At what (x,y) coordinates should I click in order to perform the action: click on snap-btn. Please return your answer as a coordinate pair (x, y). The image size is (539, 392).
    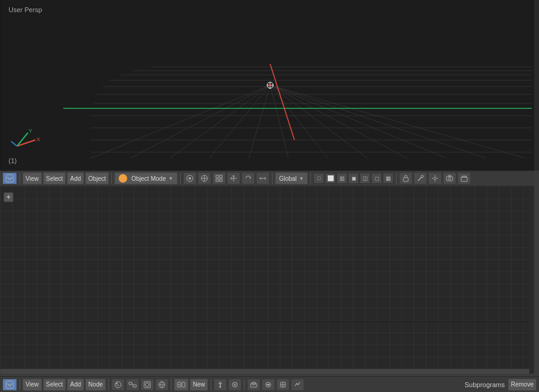
    Looking at the image, I should click on (204, 178).